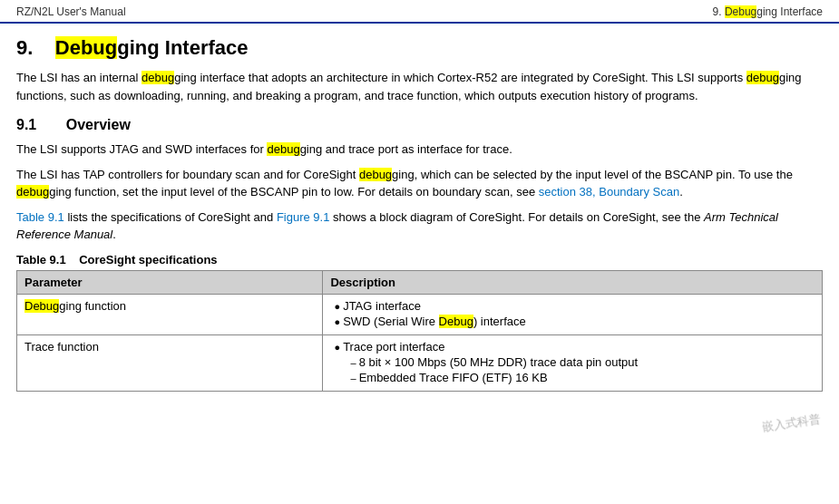  I want to click on param-trace-function: Trace function, so click(171, 363).